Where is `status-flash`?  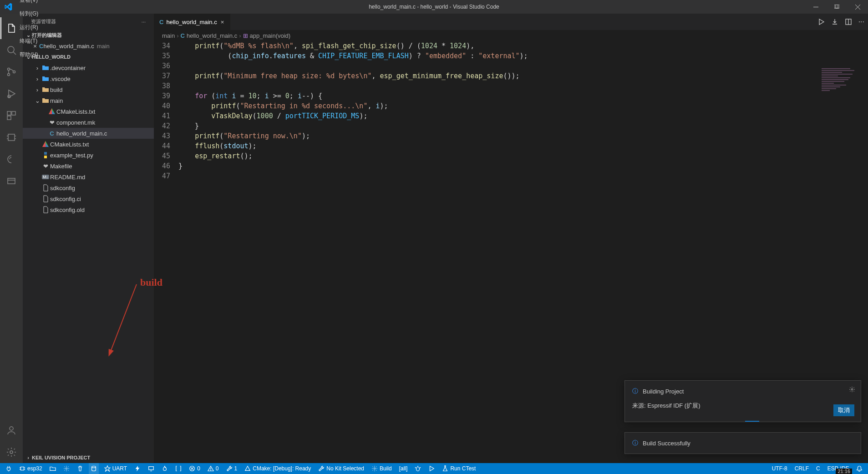 status-flash is located at coordinates (137, 469).